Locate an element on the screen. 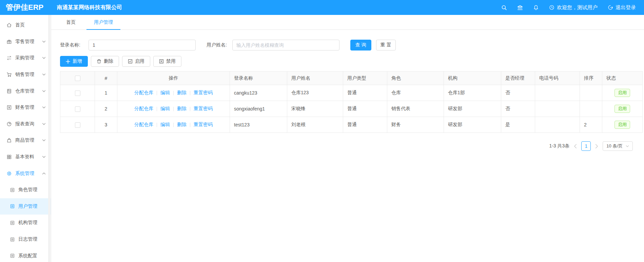  page-size-value: 10 条/页 is located at coordinates (614, 146).